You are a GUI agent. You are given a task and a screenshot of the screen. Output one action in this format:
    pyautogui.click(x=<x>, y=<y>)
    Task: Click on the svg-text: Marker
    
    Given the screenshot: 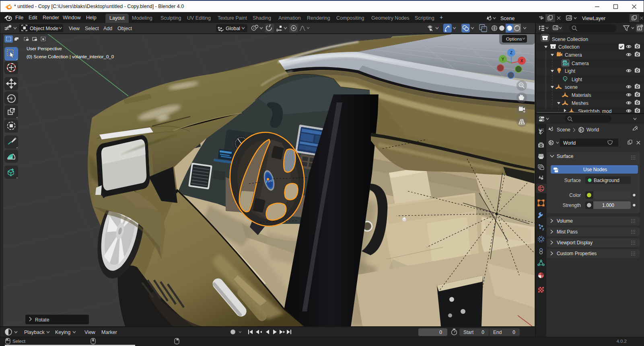 What is the action you would take?
    pyautogui.click(x=109, y=332)
    